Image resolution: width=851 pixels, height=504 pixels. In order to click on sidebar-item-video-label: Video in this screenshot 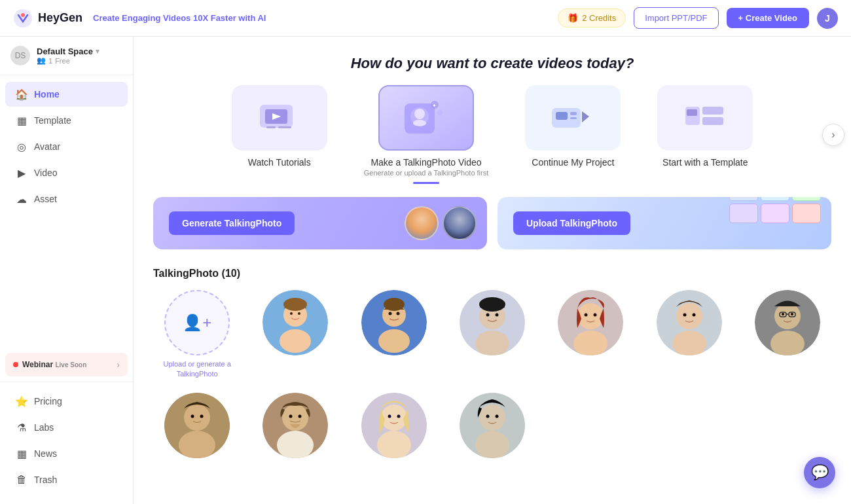, I will do `click(46, 173)`.